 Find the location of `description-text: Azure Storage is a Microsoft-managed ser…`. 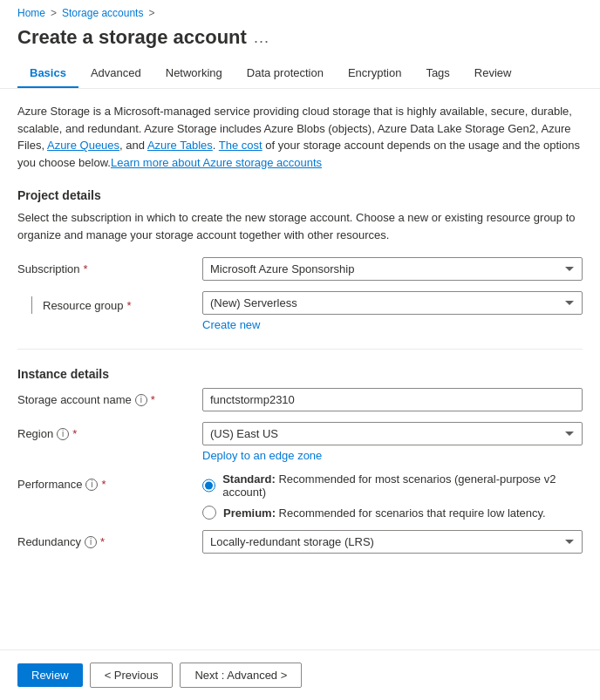

description-text: Azure Storage is a Microsoft-managed ser… is located at coordinates (300, 137).